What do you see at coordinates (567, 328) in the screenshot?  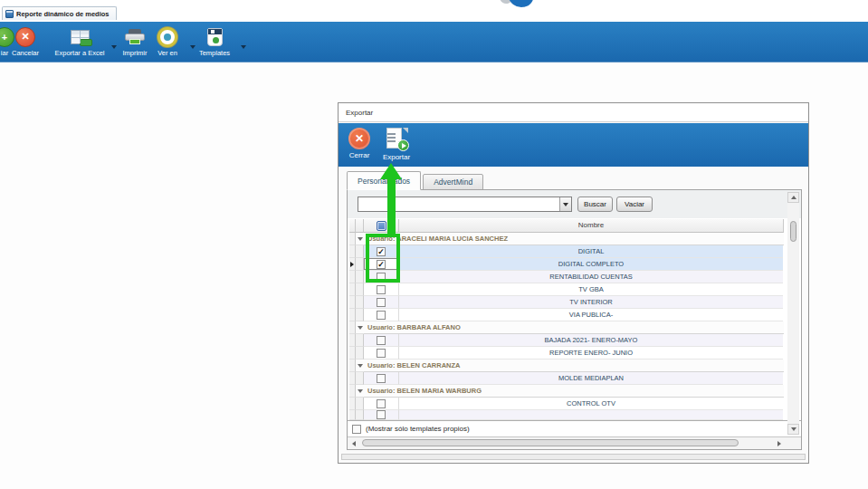 I see `group-row: Usuario: BARBARA ALFANO` at bounding box center [567, 328].